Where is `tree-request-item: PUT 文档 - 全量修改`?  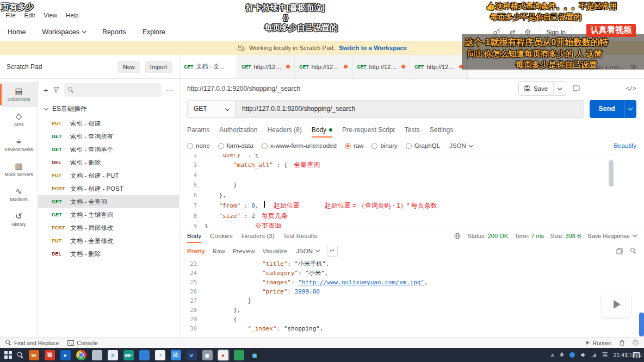 tree-request-item: PUT 文档 - 全量修改 is located at coordinates (109, 241).